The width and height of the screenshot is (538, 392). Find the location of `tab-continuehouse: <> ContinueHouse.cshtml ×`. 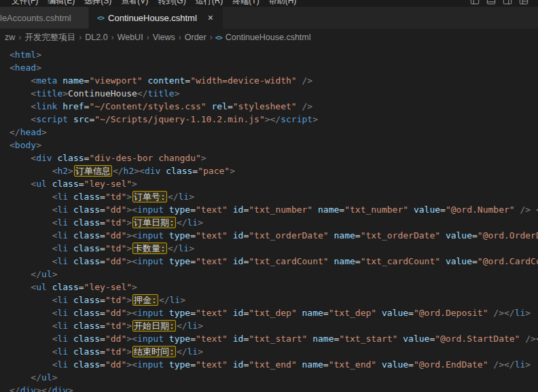

tab-continuehouse: <> ContinueHouse.cshtml × is located at coordinates (156, 18).